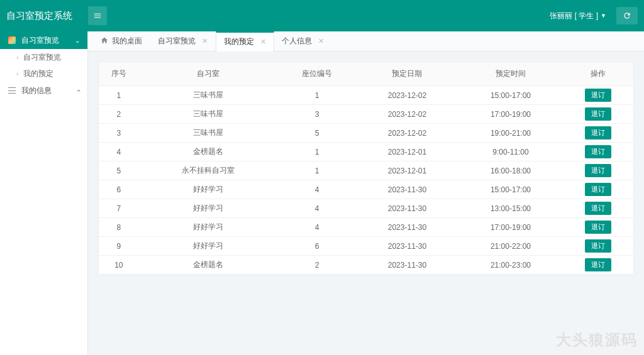 The image size is (644, 355). Describe the element at coordinates (578, 16) in the screenshot. I see `user-menu: 张丽丽 [ 学生 ] ▼` at that location.